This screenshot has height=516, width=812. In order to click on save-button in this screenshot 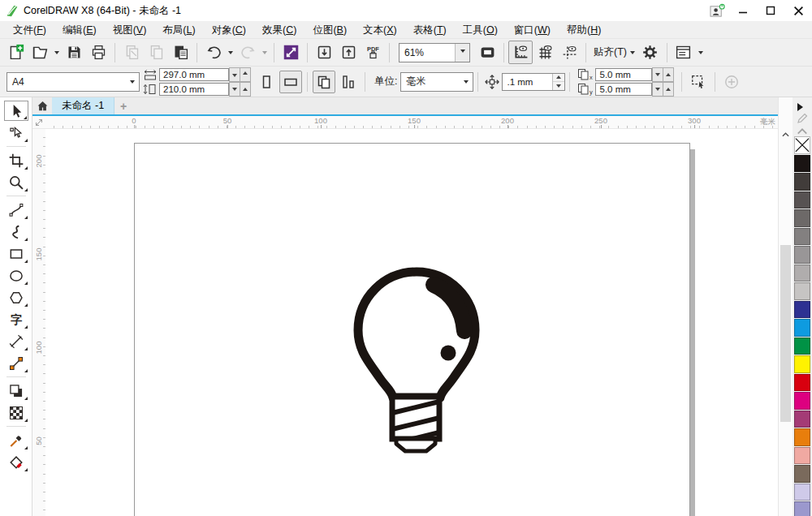, I will do `click(74, 52)`.